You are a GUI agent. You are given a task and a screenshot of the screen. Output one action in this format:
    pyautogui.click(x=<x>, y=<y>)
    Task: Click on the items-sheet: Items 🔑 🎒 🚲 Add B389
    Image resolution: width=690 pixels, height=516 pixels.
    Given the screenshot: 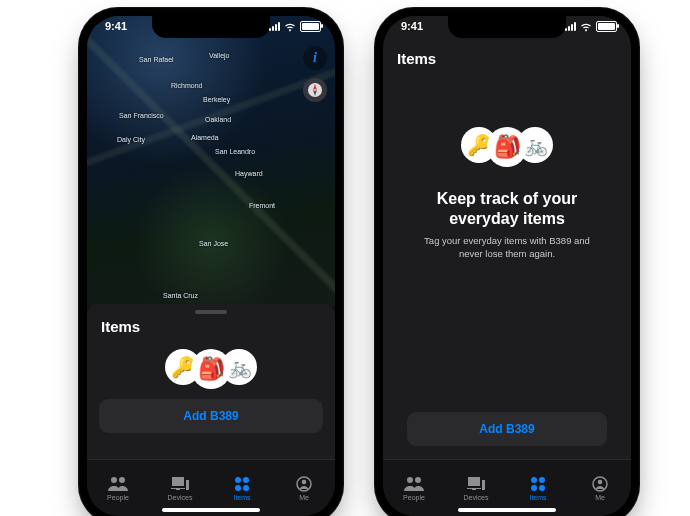 What is the action you would take?
    pyautogui.click(x=211, y=382)
    